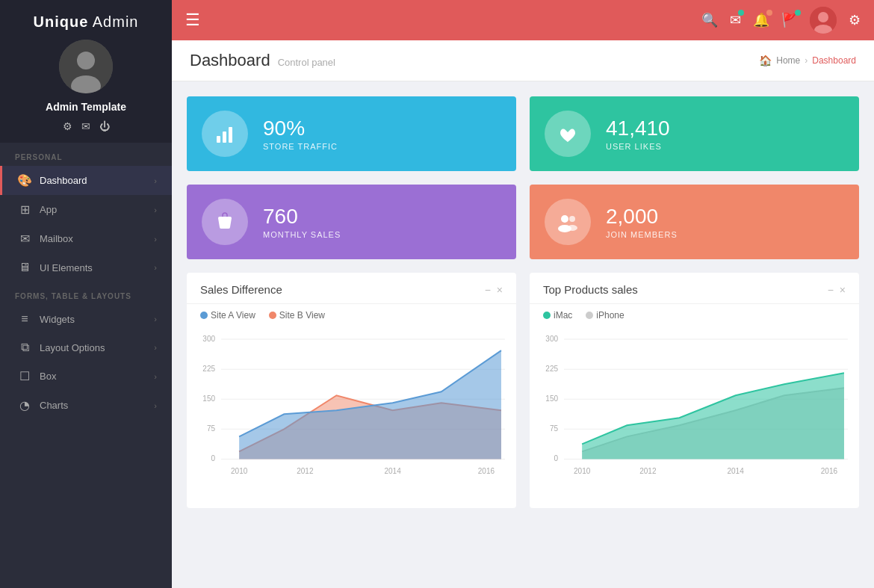 Image resolution: width=874 pixels, height=588 pixels. What do you see at coordinates (790, 20) in the screenshot?
I see `flag-icon: 🚩` at bounding box center [790, 20].